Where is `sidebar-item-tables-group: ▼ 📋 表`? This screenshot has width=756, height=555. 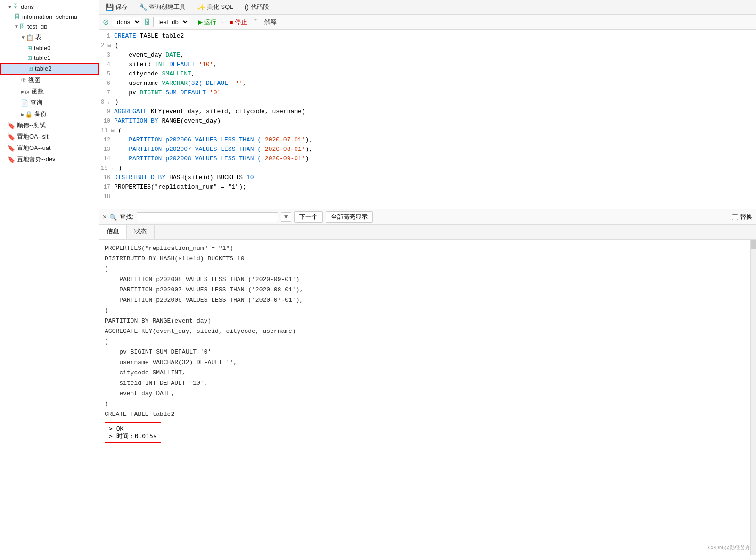
sidebar-item-tables-group: ▼ 📋 表 is located at coordinates (49, 37).